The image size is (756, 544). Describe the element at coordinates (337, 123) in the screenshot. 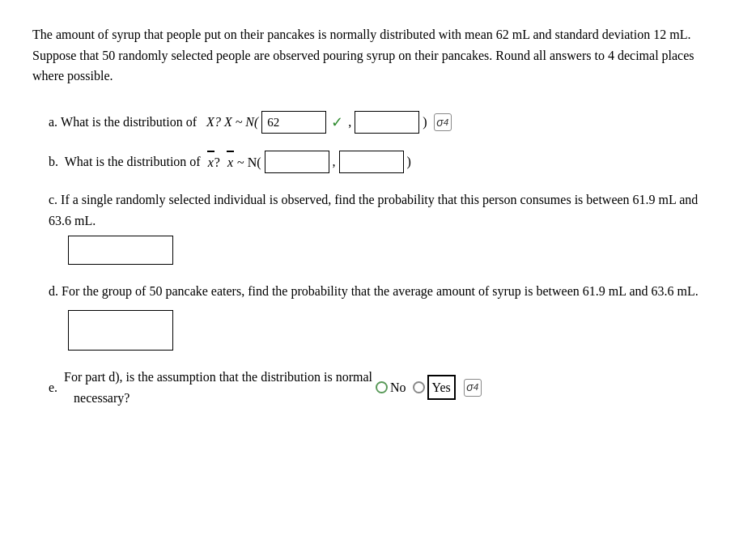

I see `part-a-checkmark: ✓` at that location.